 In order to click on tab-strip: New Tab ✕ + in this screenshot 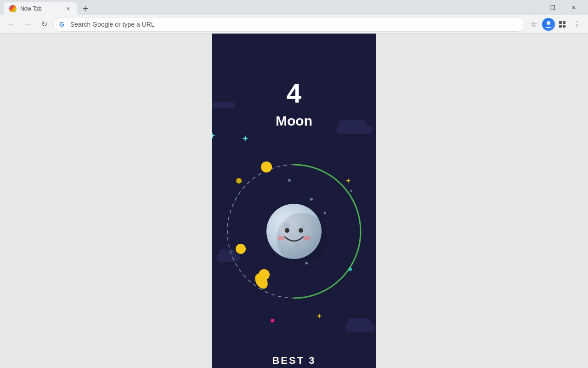, I will do `click(48, 7)`.